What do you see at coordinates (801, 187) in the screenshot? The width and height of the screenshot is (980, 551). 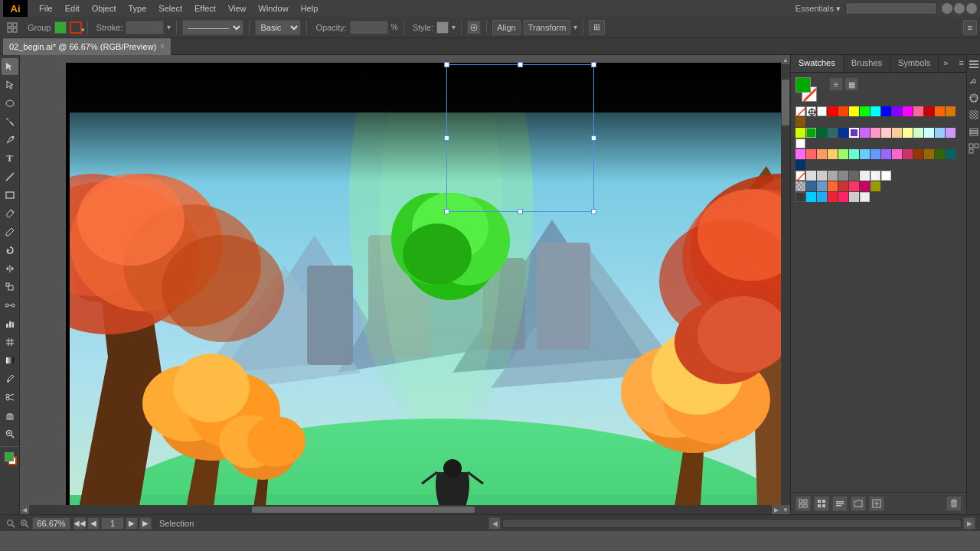 I see `swatch-pattern1` at bounding box center [801, 187].